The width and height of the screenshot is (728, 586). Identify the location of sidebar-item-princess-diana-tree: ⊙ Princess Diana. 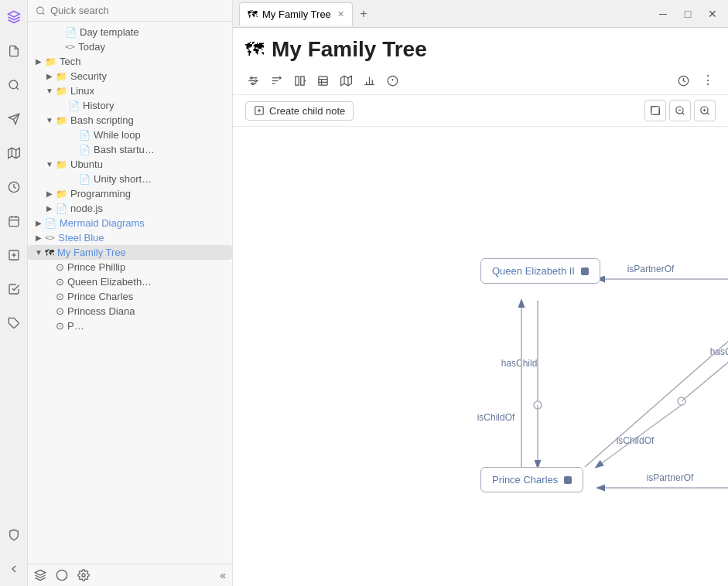
(130, 311).